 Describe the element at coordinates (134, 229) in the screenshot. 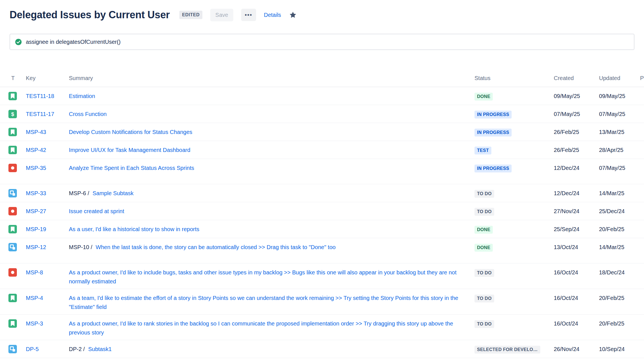

I see `issue-summary-link: As a user, I'd like a historical story t…` at that location.